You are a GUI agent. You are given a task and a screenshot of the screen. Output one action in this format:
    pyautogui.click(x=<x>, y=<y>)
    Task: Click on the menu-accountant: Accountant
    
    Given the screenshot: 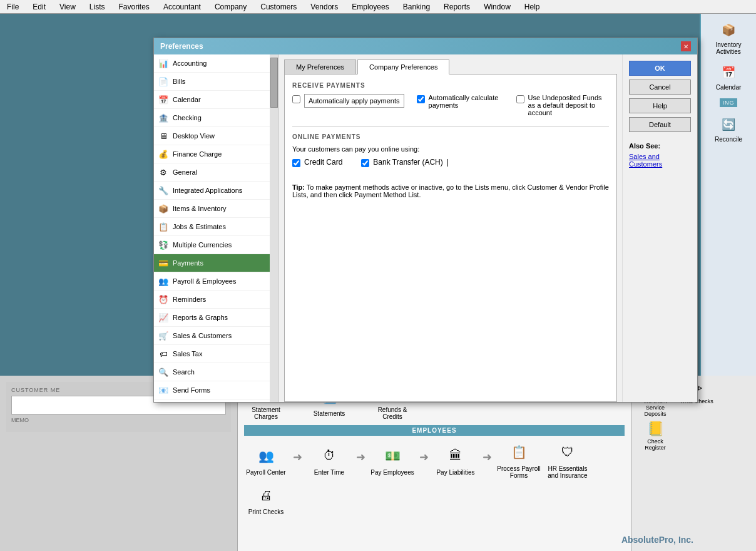 What is the action you would take?
    pyautogui.click(x=182, y=7)
    